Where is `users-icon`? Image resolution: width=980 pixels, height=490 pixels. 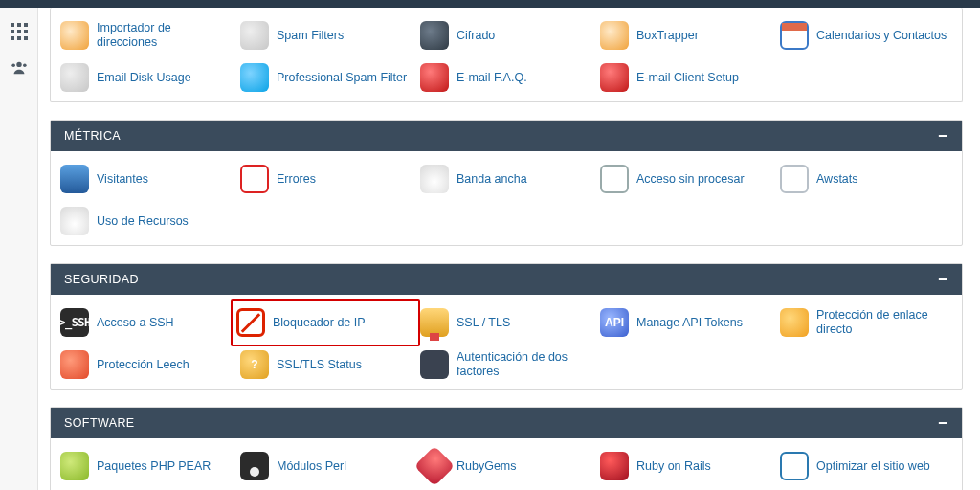
users-icon is located at coordinates (19, 68).